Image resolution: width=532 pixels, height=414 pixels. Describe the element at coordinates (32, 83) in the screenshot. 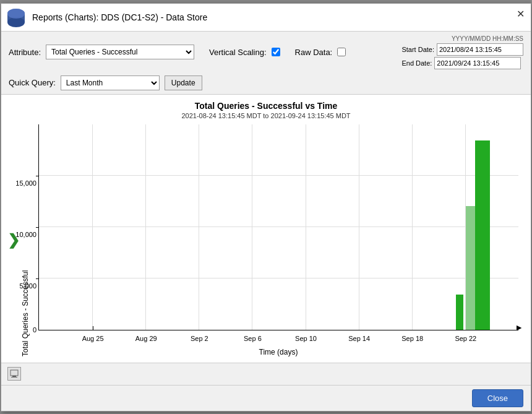

I see `quick-query-label: Quick Query:` at that location.